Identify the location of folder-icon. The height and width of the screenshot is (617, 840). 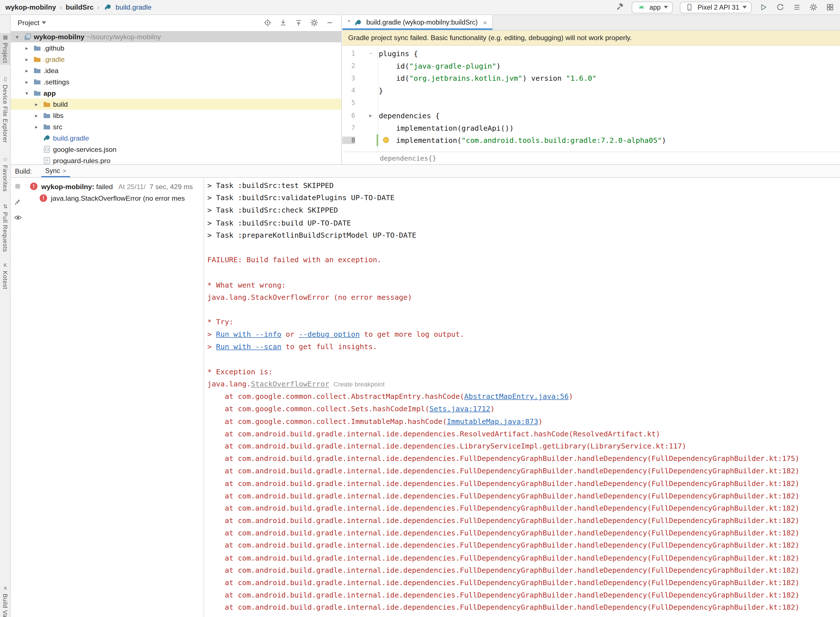
(37, 93).